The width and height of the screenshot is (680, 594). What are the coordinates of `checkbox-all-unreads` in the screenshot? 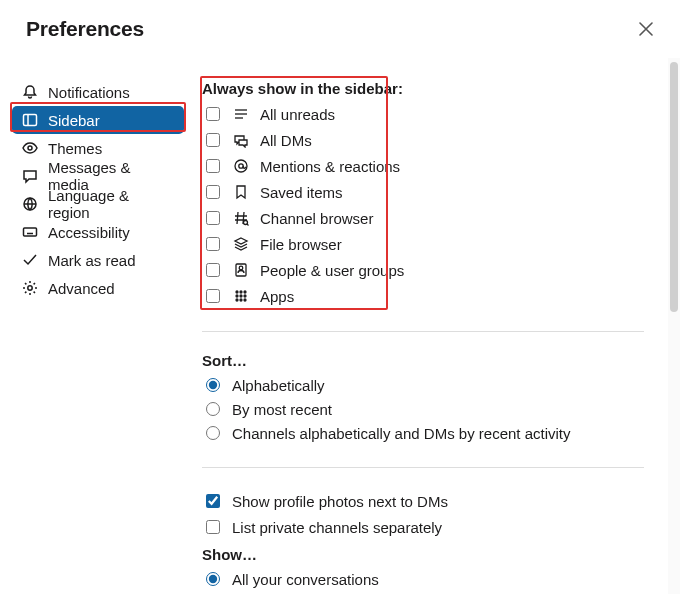 It's located at (213, 114).